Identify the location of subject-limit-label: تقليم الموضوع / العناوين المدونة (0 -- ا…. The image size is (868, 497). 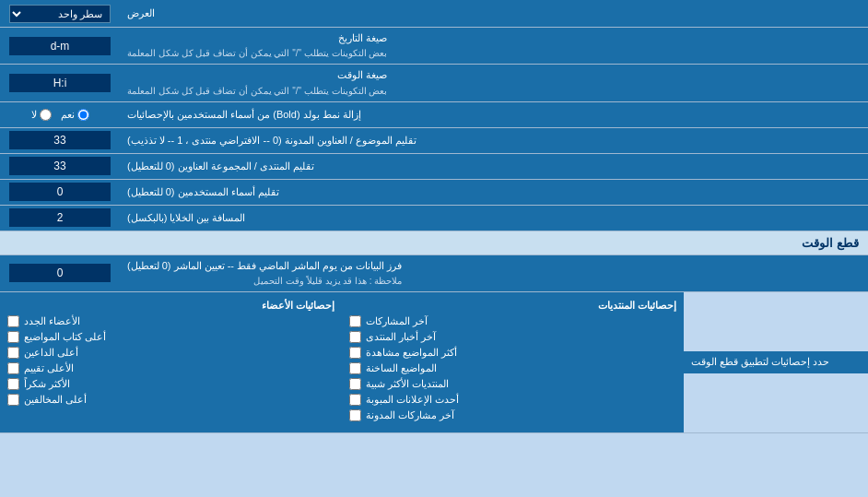
(494, 140).